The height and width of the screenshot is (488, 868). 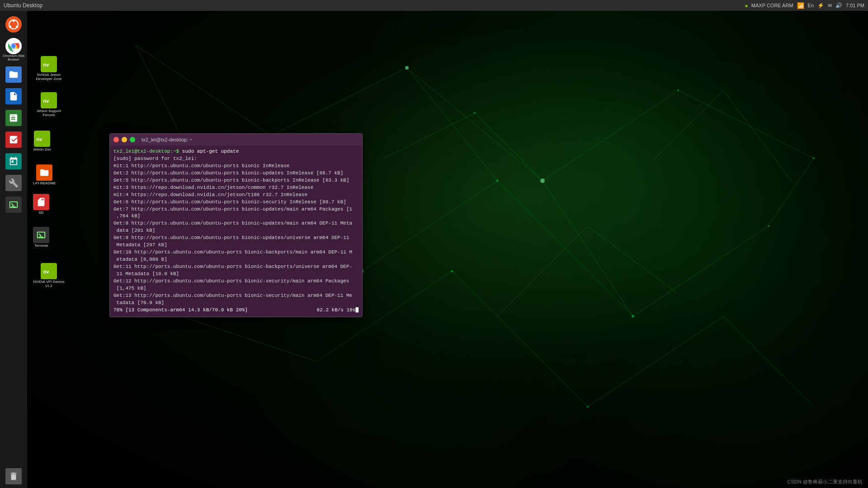 I want to click on taskbar-title: Ubuntu Desktop, so click(x=23, y=5).